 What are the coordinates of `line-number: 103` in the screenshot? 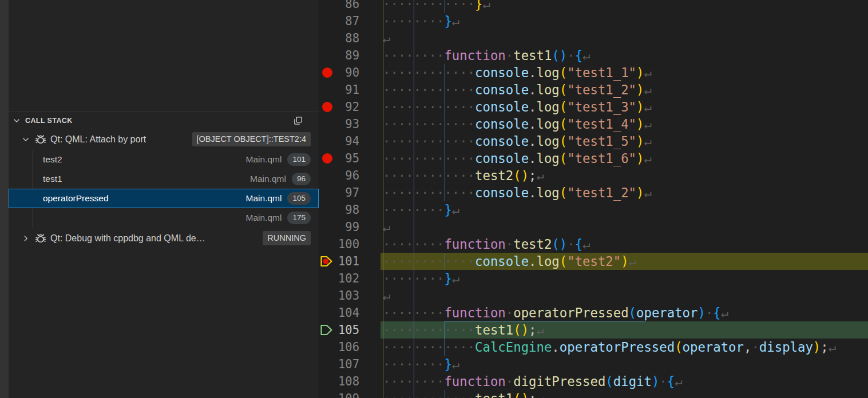 It's located at (344, 296).